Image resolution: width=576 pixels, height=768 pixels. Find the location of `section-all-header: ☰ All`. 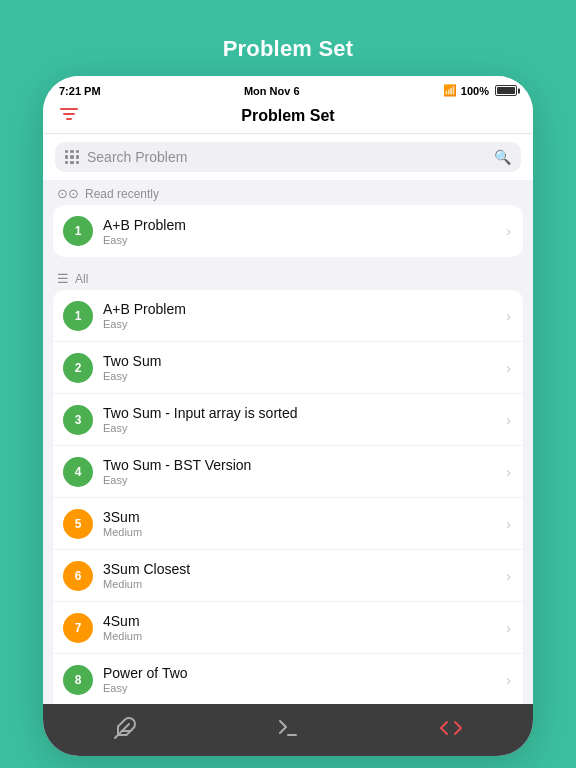

section-all-header: ☰ All is located at coordinates (288, 278).